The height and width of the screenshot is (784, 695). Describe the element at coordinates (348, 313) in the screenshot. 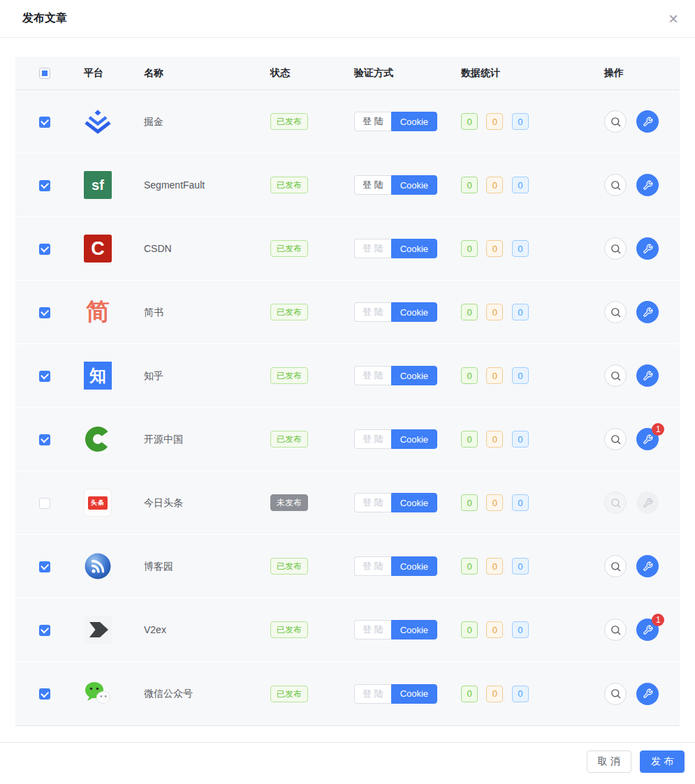

I see `table-row: 简 简书 已发布 登 陆 Cookie 0 0 0` at that location.